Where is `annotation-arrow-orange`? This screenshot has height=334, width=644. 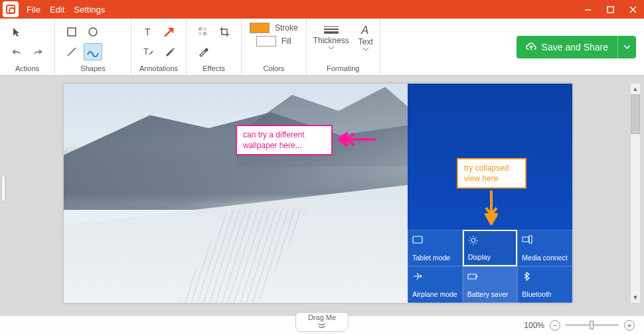 annotation-arrow-orange is located at coordinates (491, 207).